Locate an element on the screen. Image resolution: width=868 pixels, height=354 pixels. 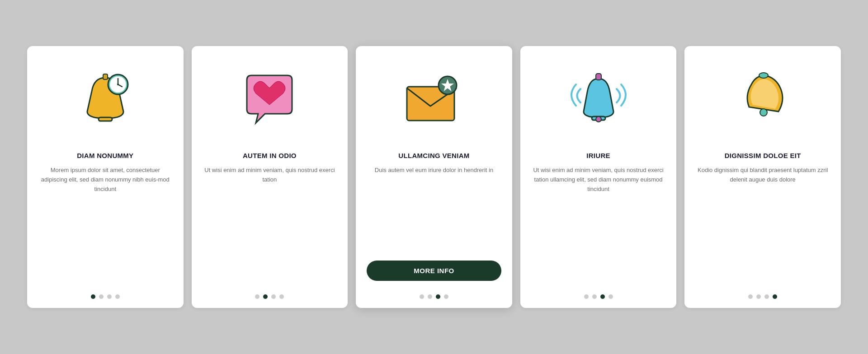
card-3-text: Duis autem vel eum iriure dolor in hendr… is located at coordinates (434, 209).